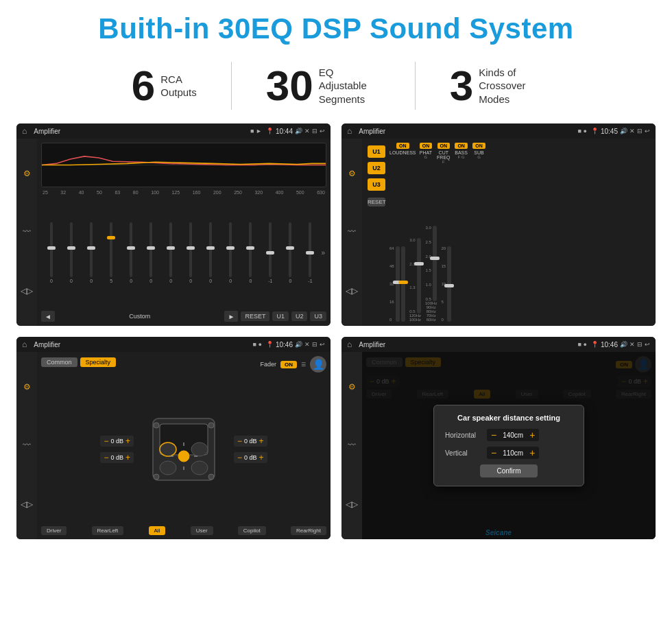 The image size is (672, 638). What do you see at coordinates (509, 471) in the screenshot?
I see `confirm-button: Confirm` at bounding box center [509, 471].